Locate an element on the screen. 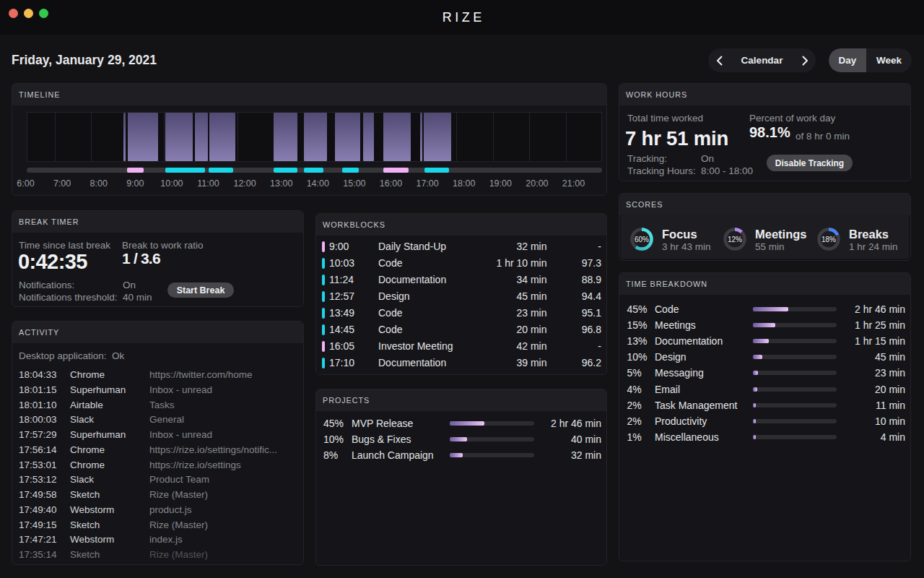  activity-panel: ACTIVITY Desktop application: Ok 18:04:3… is located at coordinates (157, 443).